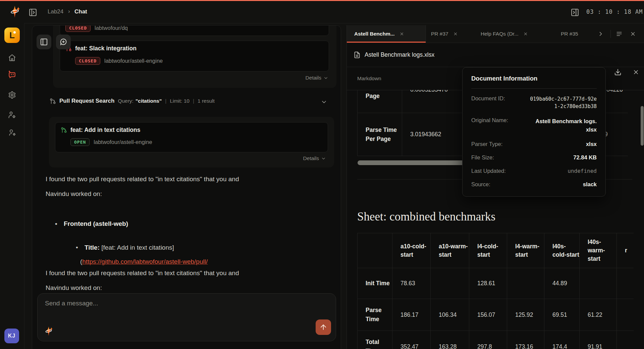 The height and width of the screenshot is (349, 644). I want to click on mode-label: Markdown, so click(369, 79).